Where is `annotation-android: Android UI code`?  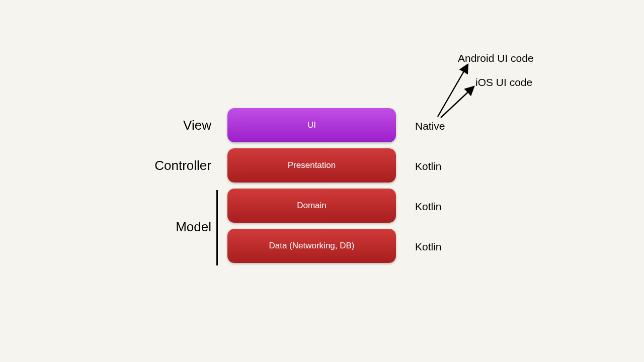 annotation-android: Android UI code is located at coordinates (496, 58).